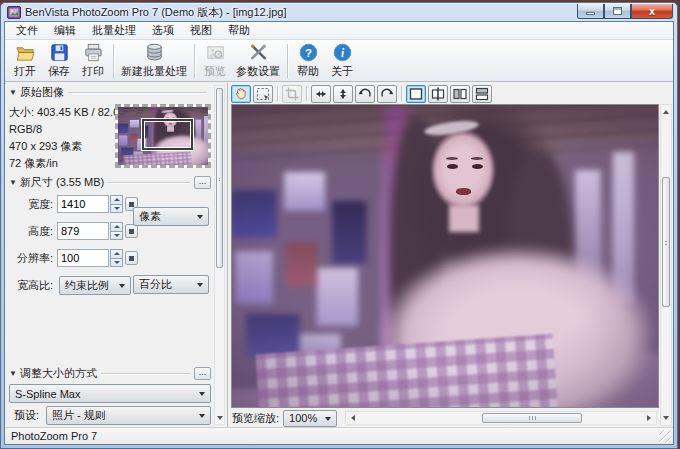 Image resolution: width=680 pixels, height=449 pixels. I want to click on scroll-left-button, so click(353, 418).